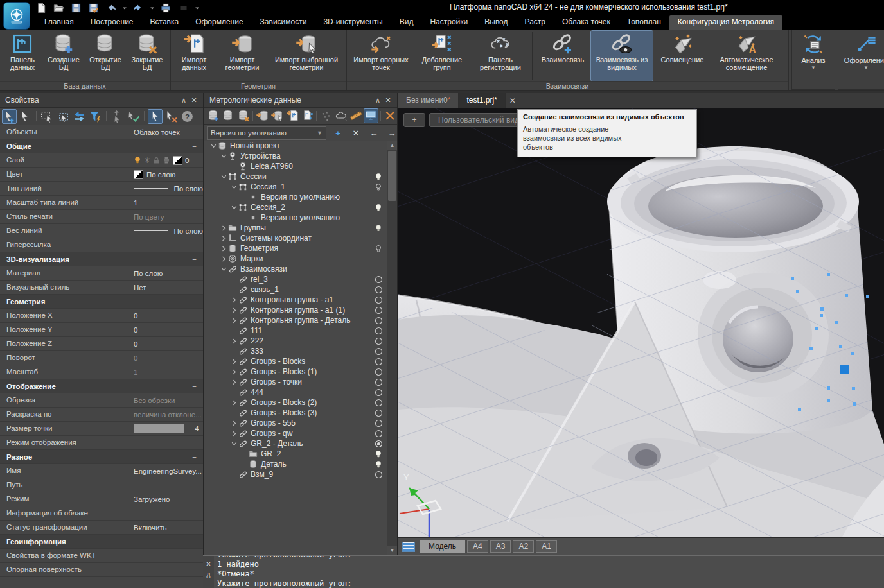 This screenshot has width=884, height=588. Describe the element at coordinates (301, 290) in the screenshot. I see `tree-node: связь_1` at that location.